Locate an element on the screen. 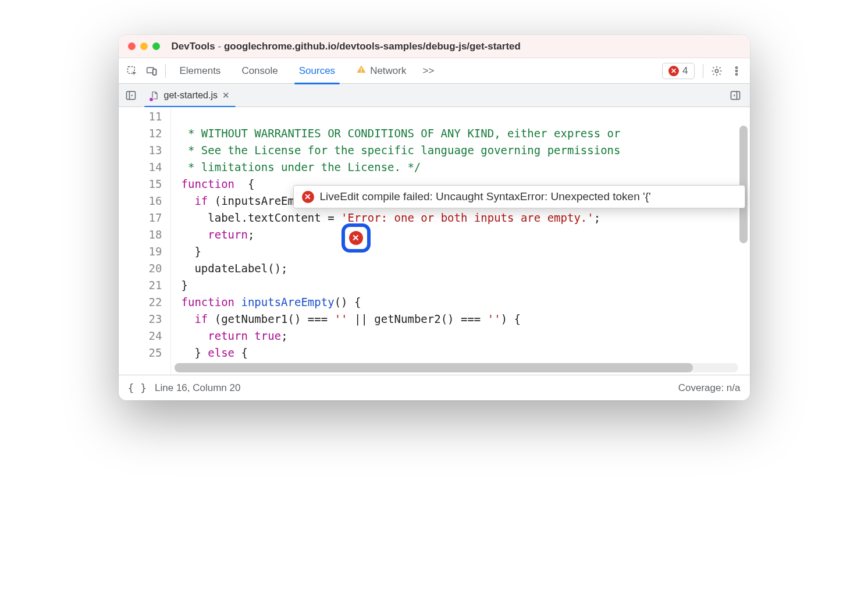 The image size is (868, 597). line-number: 23 is located at coordinates (144, 319).